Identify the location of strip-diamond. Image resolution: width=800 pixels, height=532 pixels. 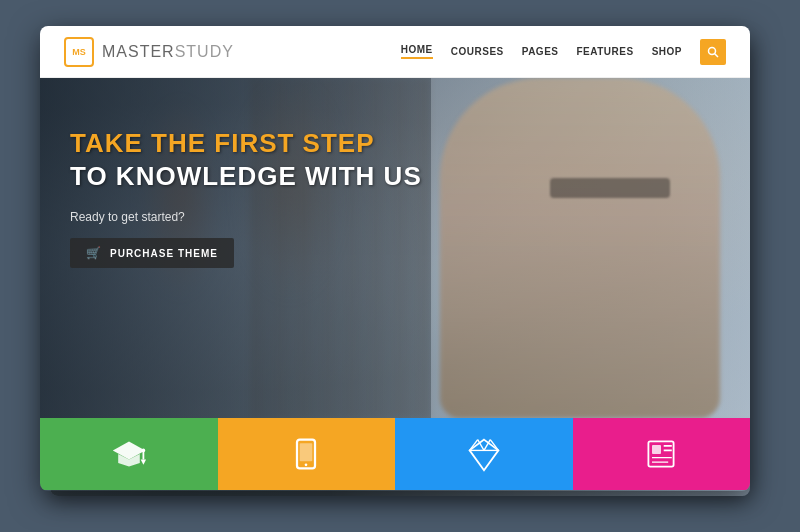
(484, 454).